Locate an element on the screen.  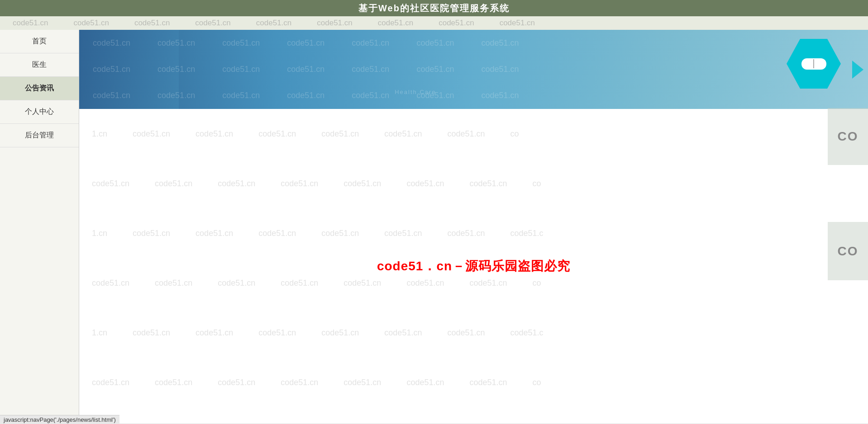
page-title: 基于Web的社区医院管理服务系统 is located at coordinates (434, 8).